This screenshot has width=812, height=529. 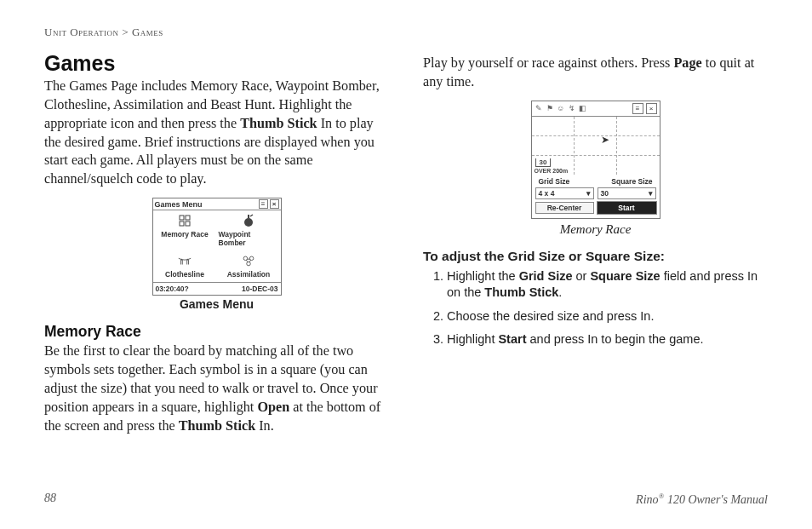 I want to click on right-intro: Play by yourself or race against others.…, so click(x=596, y=73).